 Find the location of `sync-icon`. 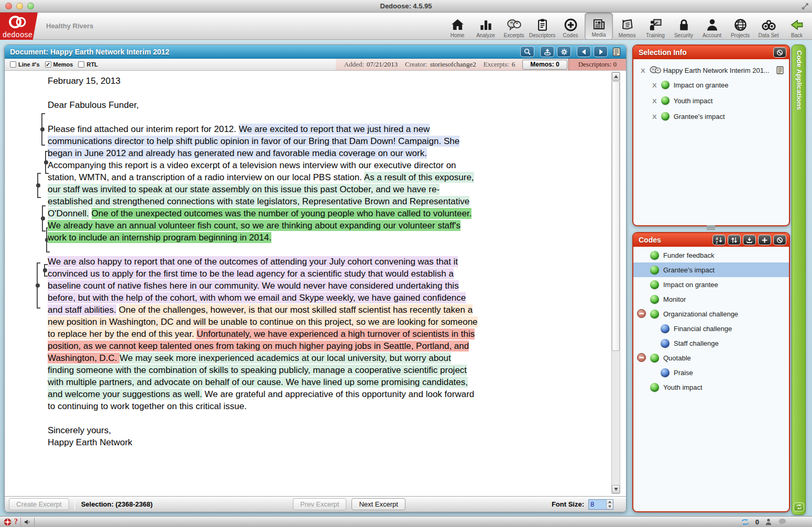

sync-icon is located at coordinates (745, 522).